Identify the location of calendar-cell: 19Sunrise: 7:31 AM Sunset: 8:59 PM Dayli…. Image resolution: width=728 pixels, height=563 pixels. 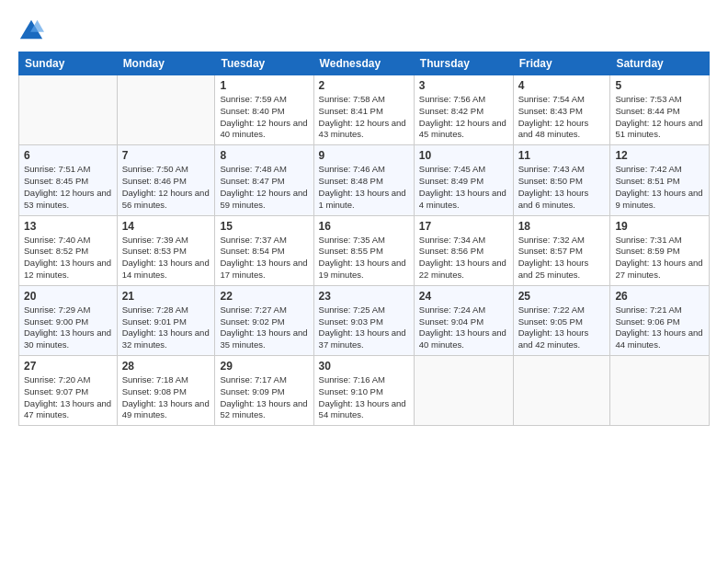
(660, 250).